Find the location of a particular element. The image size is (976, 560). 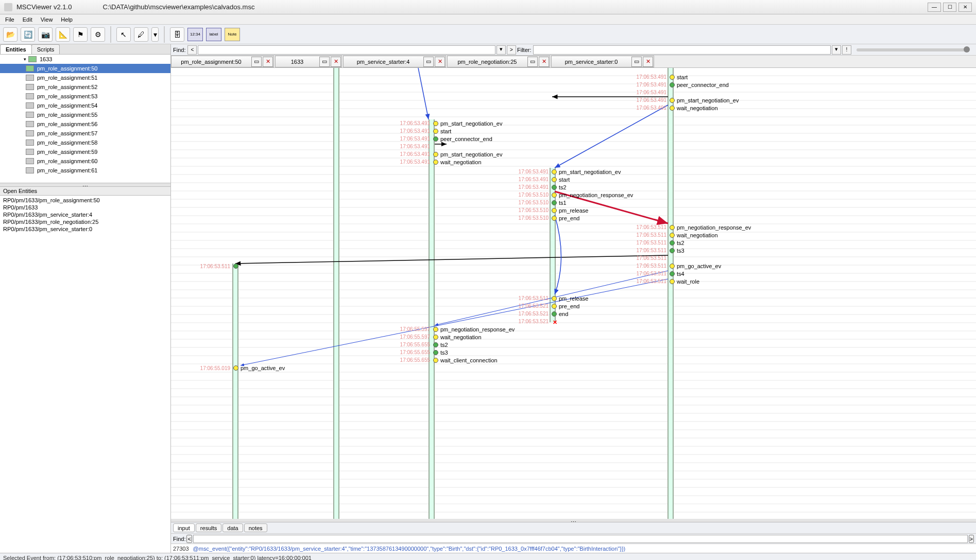

open-button: 📂 is located at coordinates (10, 34).